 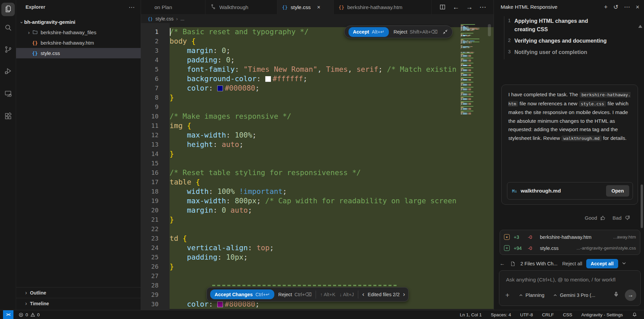 I want to click on model-selector: Gemini 3 Pro (..., so click(x=574, y=295).